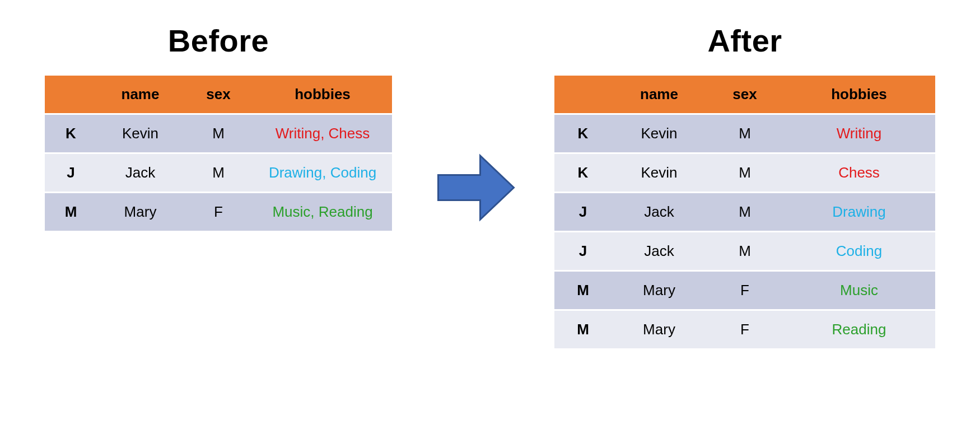  Describe the element at coordinates (476, 188) in the screenshot. I see `arrow-shape` at that location.